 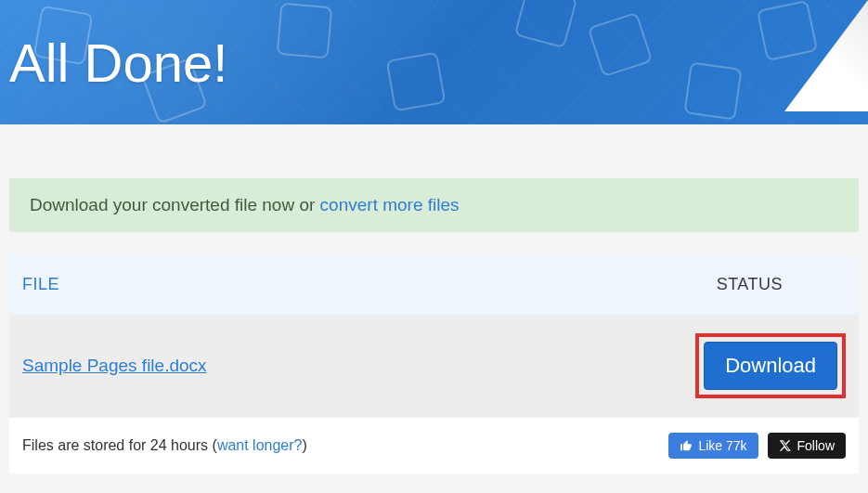 I want to click on x-follow-button: Follow, so click(x=807, y=446).